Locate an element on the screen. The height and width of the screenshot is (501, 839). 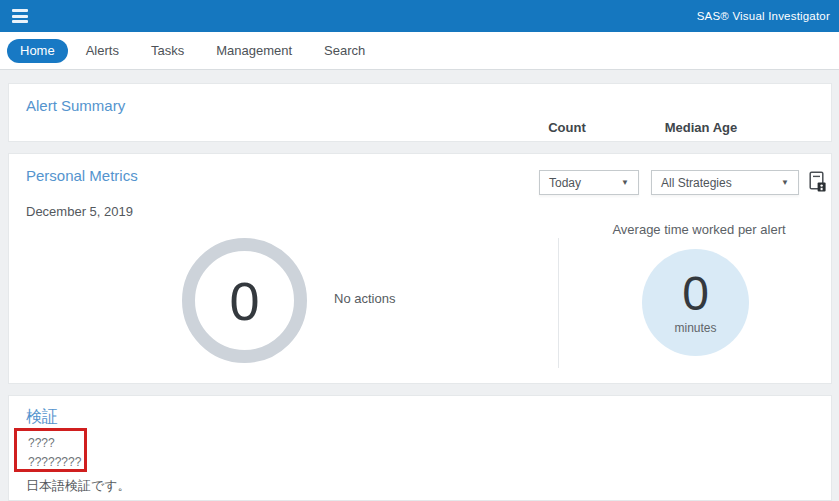
personal-metrics-title: Personal Metrics is located at coordinates (82, 176).